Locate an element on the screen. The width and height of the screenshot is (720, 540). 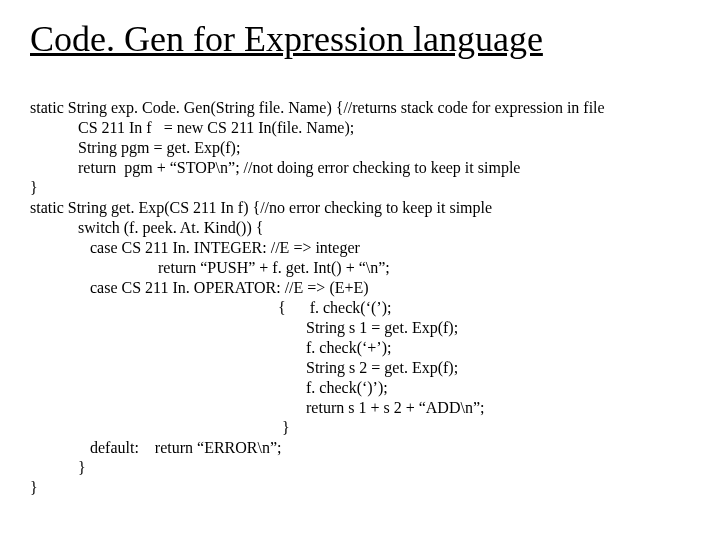
code-line: case CS 211 In. OPERATOR: //E => (E+E) is located at coordinates (200, 288).